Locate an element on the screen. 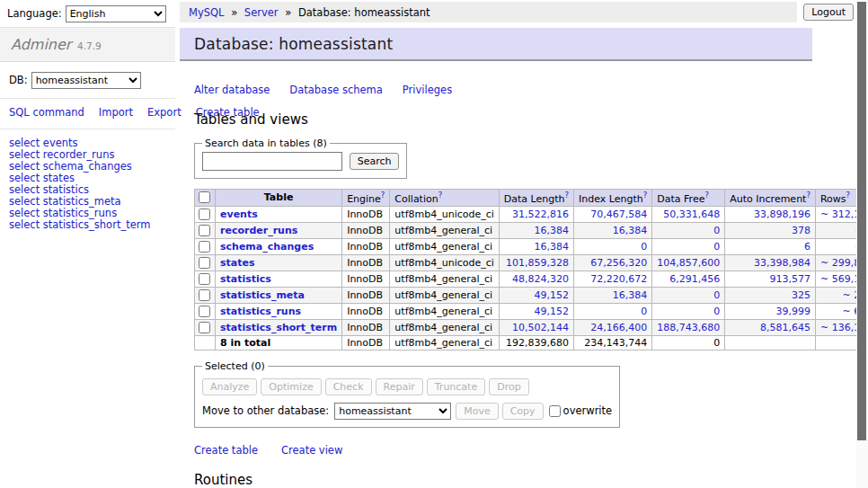 Image resolution: width=868 pixels, height=488 pixels. language-label: Language: is located at coordinates (34, 13).